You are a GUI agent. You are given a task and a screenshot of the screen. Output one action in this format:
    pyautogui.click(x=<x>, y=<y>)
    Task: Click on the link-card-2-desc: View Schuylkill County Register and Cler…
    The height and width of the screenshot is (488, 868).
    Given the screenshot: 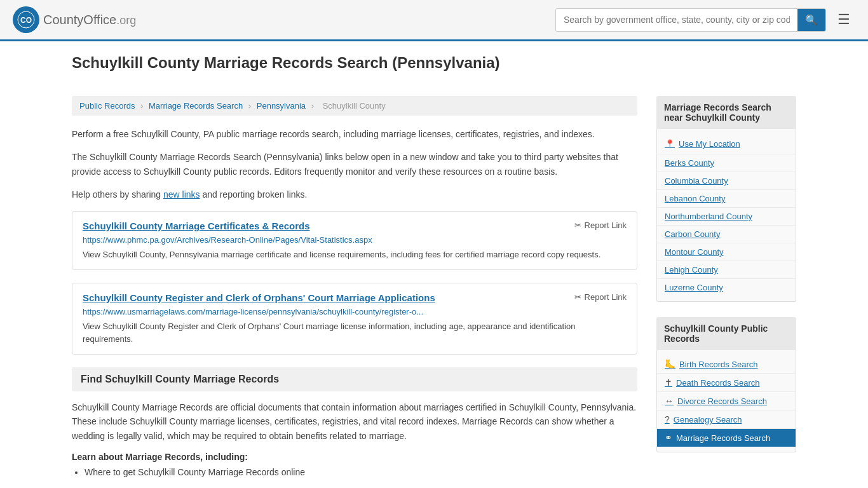 What is the action you would take?
    pyautogui.click(x=355, y=333)
    